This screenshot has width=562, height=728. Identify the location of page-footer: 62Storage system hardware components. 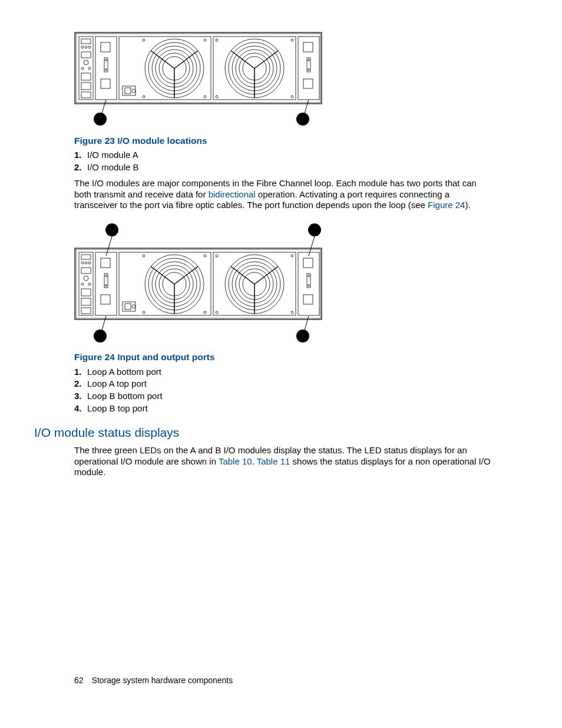
(153, 681).